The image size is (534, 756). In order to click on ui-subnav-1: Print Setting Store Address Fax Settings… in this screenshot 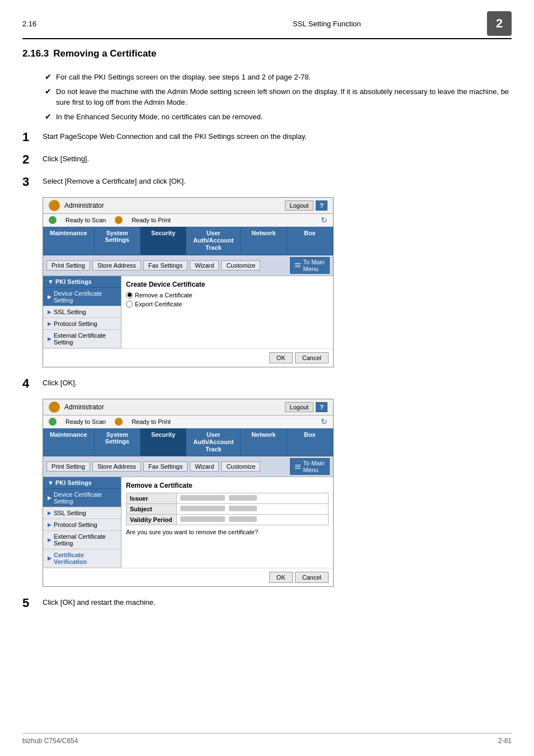, I will do `click(188, 265)`.